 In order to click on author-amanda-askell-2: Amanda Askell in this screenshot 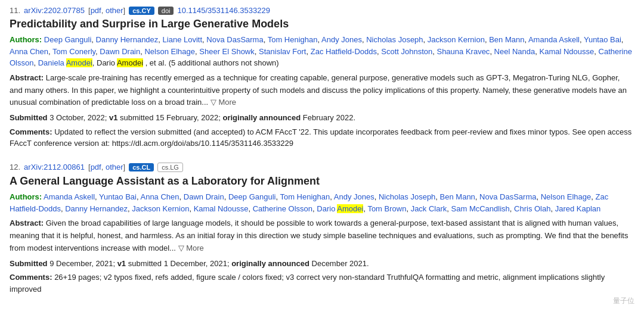, I will do `click(69, 196)`.